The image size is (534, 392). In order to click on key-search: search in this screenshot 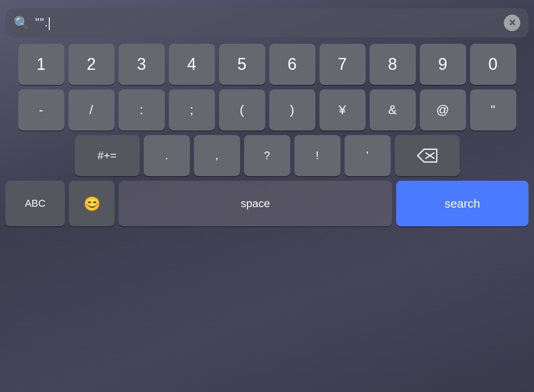, I will do `click(462, 204)`.